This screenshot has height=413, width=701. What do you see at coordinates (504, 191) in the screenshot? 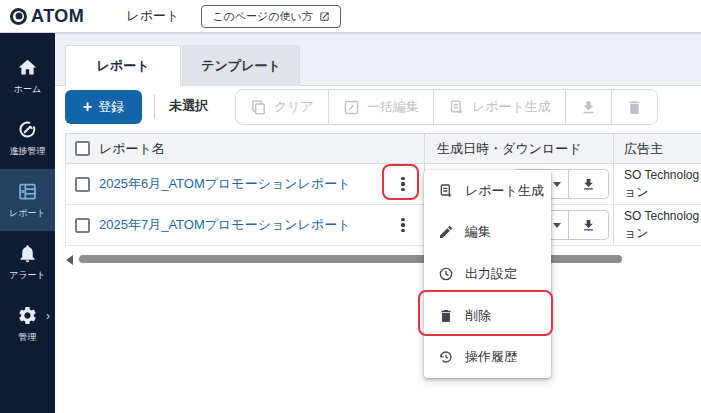
I see `menu-item-label: レポート生成` at bounding box center [504, 191].